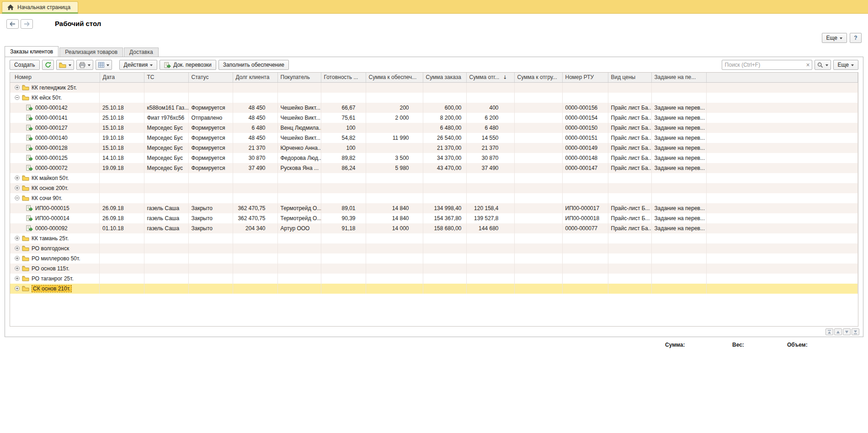 Image resolution: width=868 pixels, height=433 pixels. I want to click on print-dropdown-button, so click(85, 65).